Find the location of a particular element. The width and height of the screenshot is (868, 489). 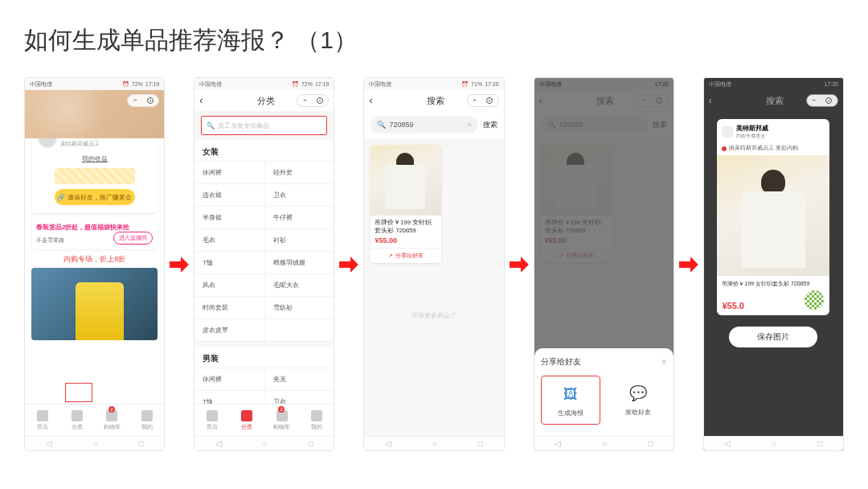

category-cell: 夹克 is located at coordinates (299, 380).